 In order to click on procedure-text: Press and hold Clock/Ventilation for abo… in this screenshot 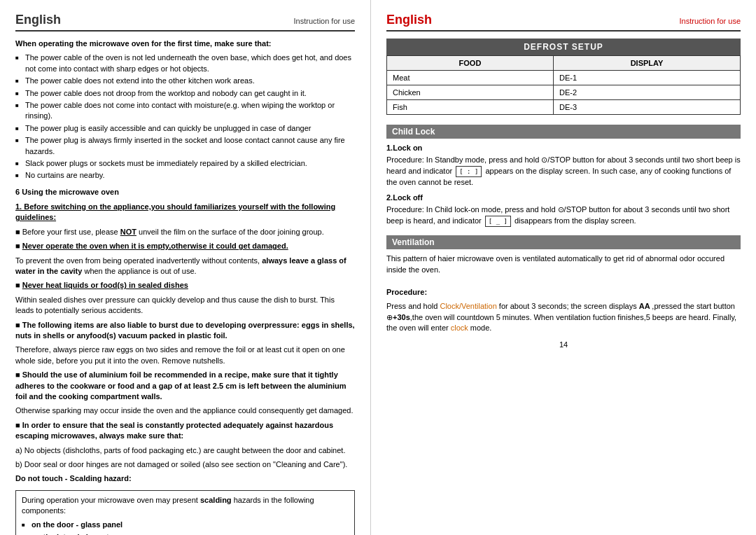, I will do `click(564, 317)`.